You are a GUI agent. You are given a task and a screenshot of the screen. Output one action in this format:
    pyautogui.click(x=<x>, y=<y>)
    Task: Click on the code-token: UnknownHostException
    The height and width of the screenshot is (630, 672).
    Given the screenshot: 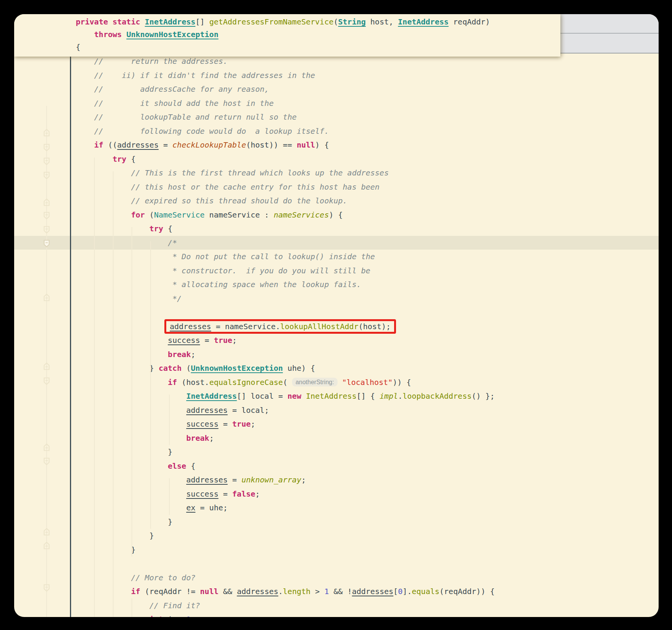 What is the action you would take?
    pyautogui.click(x=237, y=368)
    